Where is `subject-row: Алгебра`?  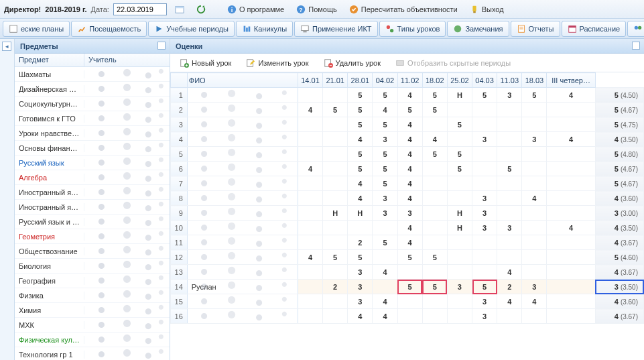 subject-row: Алгебра is located at coordinates (92, 178).